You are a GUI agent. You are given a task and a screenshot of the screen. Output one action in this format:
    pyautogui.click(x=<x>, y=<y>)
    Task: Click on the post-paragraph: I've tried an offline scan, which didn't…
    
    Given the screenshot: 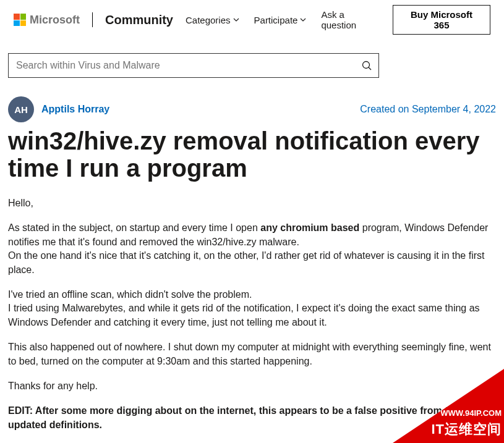 What is the action you would take?
    pyautogui.click(x=252, y=295)
    